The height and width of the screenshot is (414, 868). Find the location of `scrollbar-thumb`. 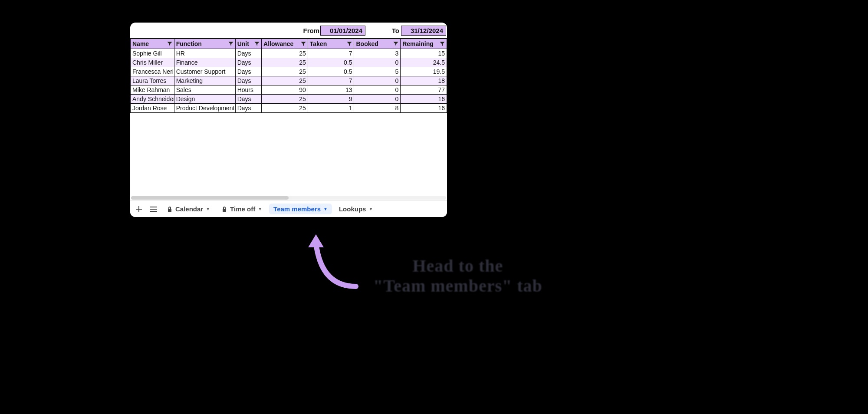

scrollbar-thumb is located at coordinates (210, 198).